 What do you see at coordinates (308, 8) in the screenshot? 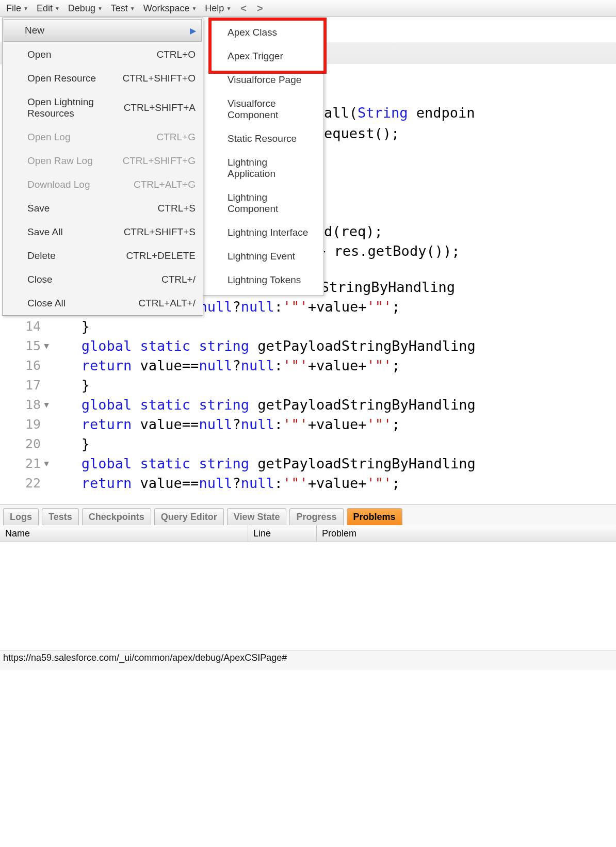
I see `menubar: File▼ Edit▼ Debug▼ Test▼ Workspace▼ Help…` at bounding box center [308, 8].